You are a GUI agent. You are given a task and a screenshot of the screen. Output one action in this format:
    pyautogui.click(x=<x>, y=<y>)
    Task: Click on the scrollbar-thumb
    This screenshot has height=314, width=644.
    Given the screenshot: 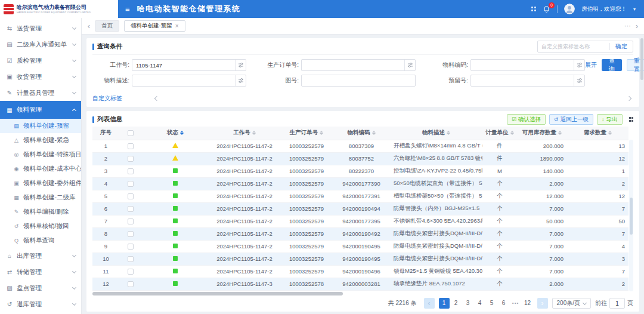 What is the action you would take?
    pyautogui.click(x=218, y=294)
    